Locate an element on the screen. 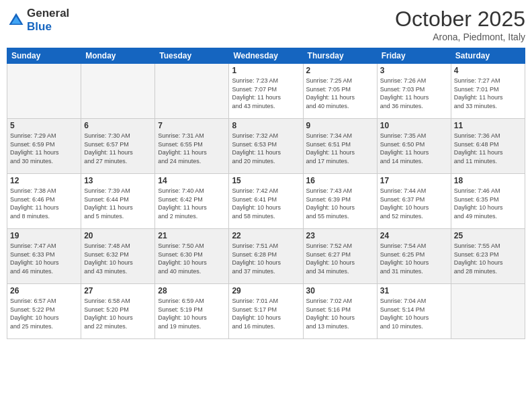 The height and width of the screenshot is (411, 532). calendar-week-row: 26Sunrise: 6:57 AMSunset: 5:22 PMDayligh… is located at coordinates (266, 312).